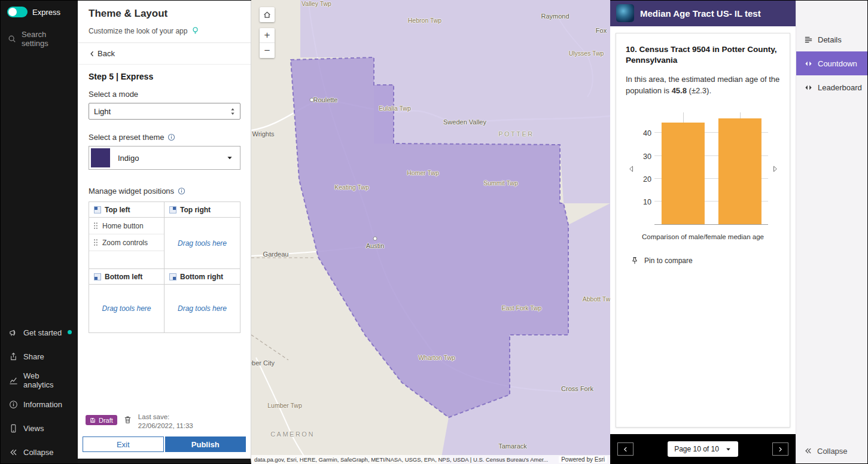  I want to click on details-icon, so click(809, 39).